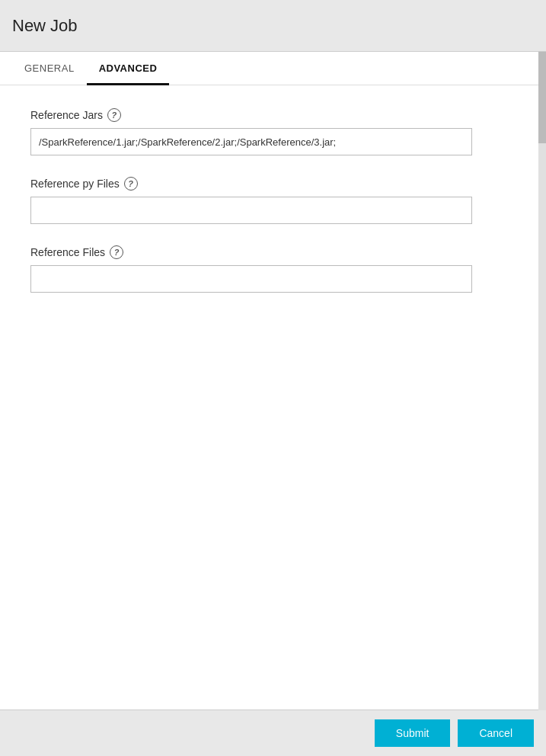  I want to click on reference-py-files-input, so click(251, 210).